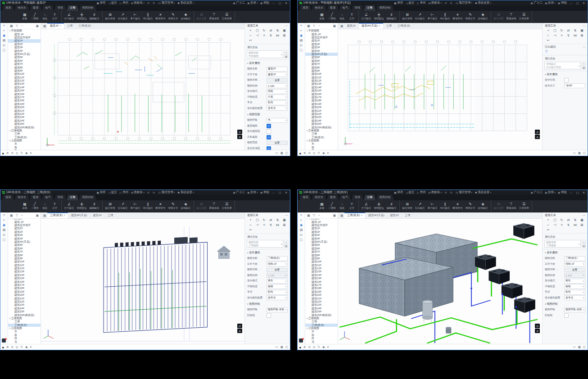  Describe the element at coordinates (277, 69) in the screenshot. I see `property-input: 建筑1F` at that location.